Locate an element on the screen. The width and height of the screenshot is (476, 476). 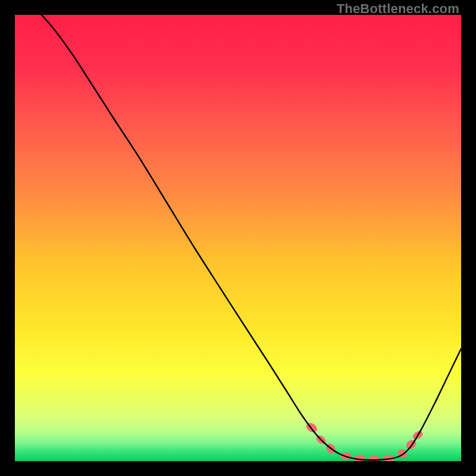
watermark-text: TheBottleneck.com is located at coordinates (398, 9).